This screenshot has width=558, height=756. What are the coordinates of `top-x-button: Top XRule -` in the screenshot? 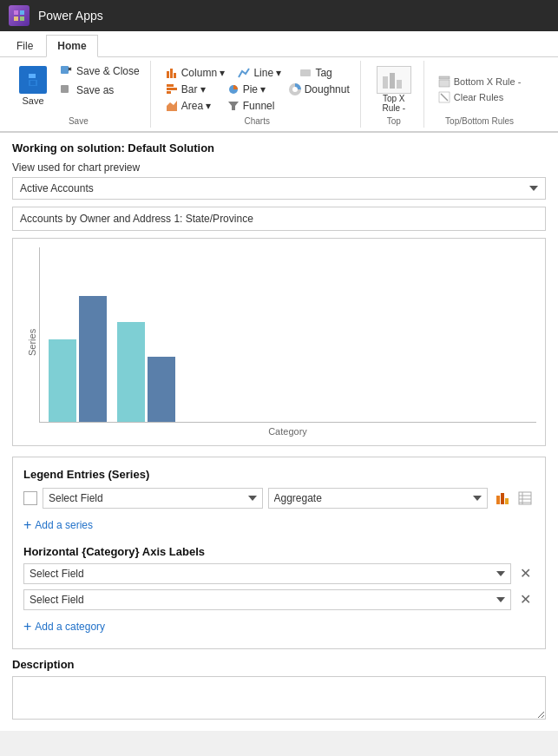 It's located at (394, 89).